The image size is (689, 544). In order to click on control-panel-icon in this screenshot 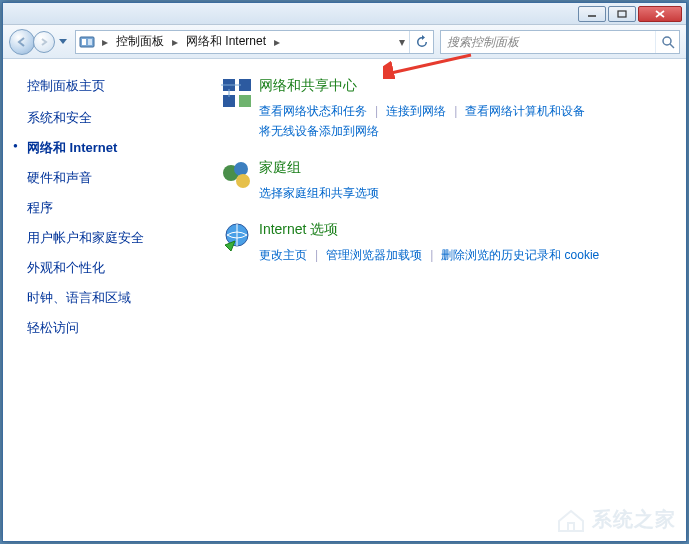, I will do `click(87, 42)`.